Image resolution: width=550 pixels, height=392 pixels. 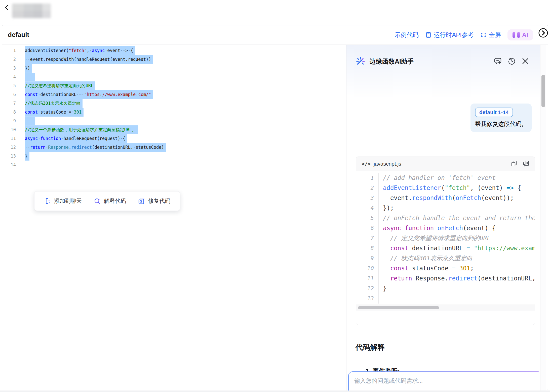 What do you see at coordinates (174, 59) in the screenshot?
I see `editor-line: 2··event.respondWith(handleRequest(event…` at bounding box center [174, 59].